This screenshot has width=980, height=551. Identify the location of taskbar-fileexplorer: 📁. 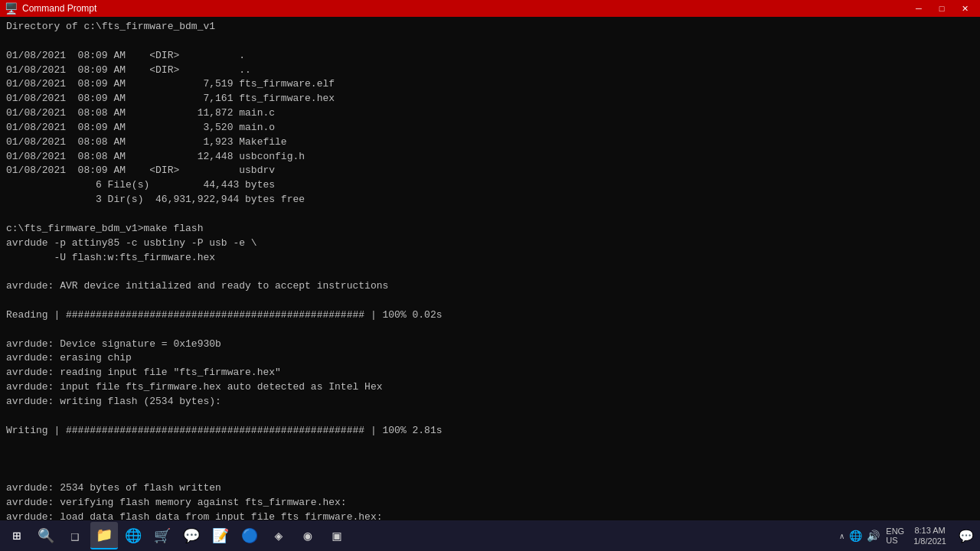
(104, 536).